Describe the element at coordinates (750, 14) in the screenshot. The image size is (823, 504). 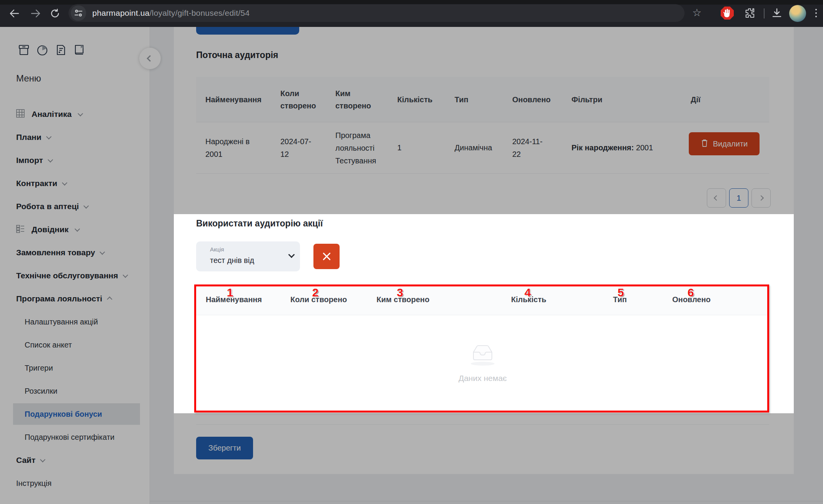
I see `extensions-puzzle-icon` at that location.